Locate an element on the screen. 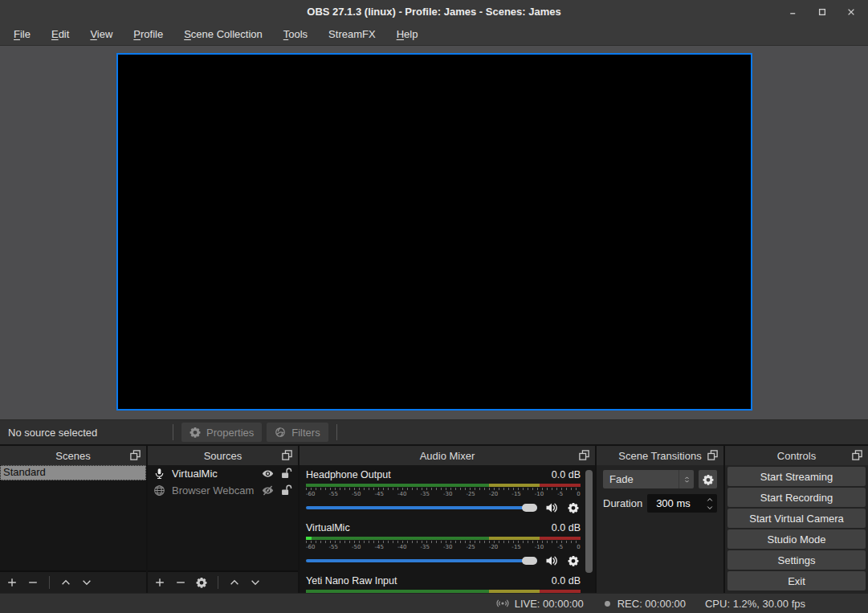  eye-icon is located at coordinates (268, 474).